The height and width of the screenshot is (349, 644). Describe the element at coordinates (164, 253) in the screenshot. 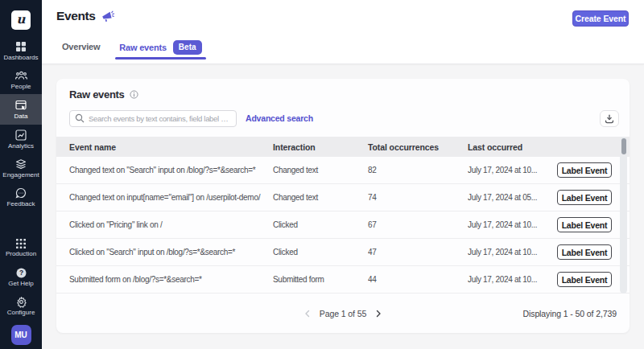

I see `cell-event-name: Clicked on "Search" input on /blog/?s=*&…` at that location.